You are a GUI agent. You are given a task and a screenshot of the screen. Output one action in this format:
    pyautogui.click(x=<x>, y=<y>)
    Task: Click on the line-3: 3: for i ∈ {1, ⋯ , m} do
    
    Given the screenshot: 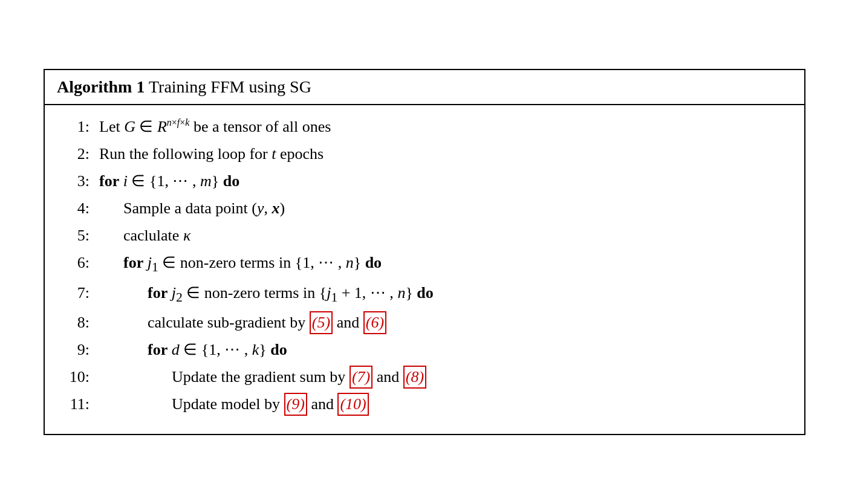 What is the action you would take?
    pyautogui.click(x=424, y=181)
    